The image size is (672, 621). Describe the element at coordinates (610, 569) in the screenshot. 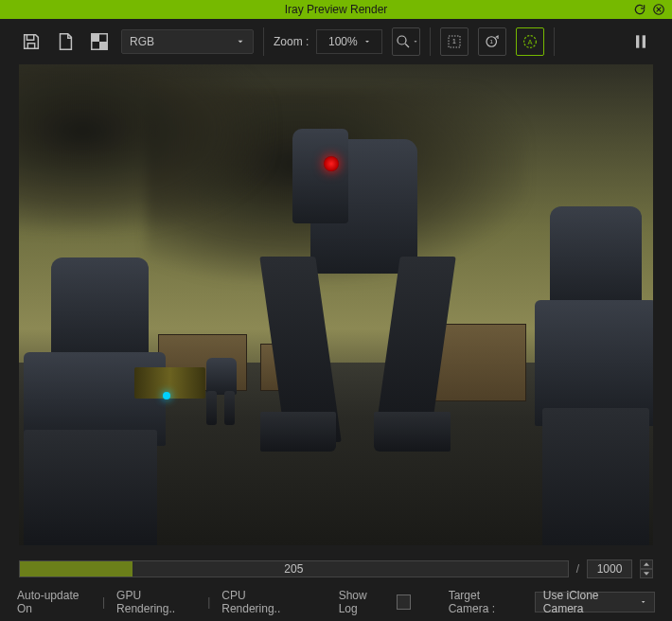

I see `iteration-total-input: 1000` at that location.